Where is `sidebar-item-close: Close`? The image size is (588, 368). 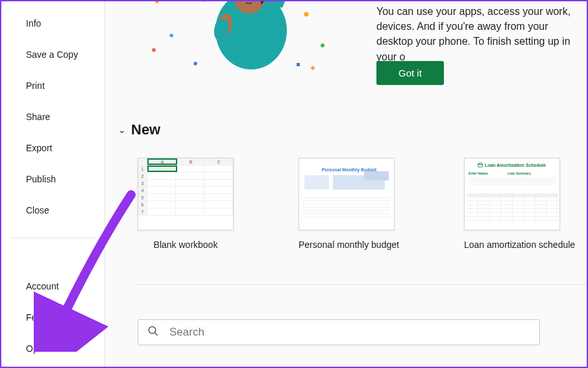 sidebar-item-close: Close is located at coordinates (53, 210).